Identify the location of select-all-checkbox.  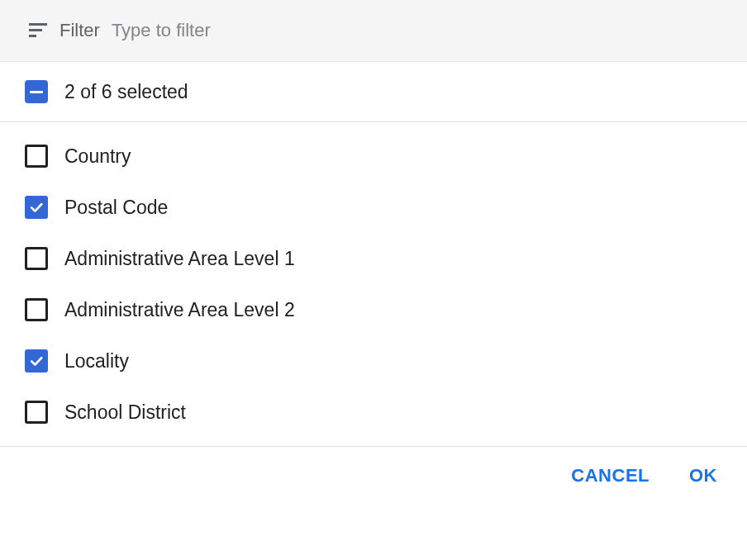
(36, 92).